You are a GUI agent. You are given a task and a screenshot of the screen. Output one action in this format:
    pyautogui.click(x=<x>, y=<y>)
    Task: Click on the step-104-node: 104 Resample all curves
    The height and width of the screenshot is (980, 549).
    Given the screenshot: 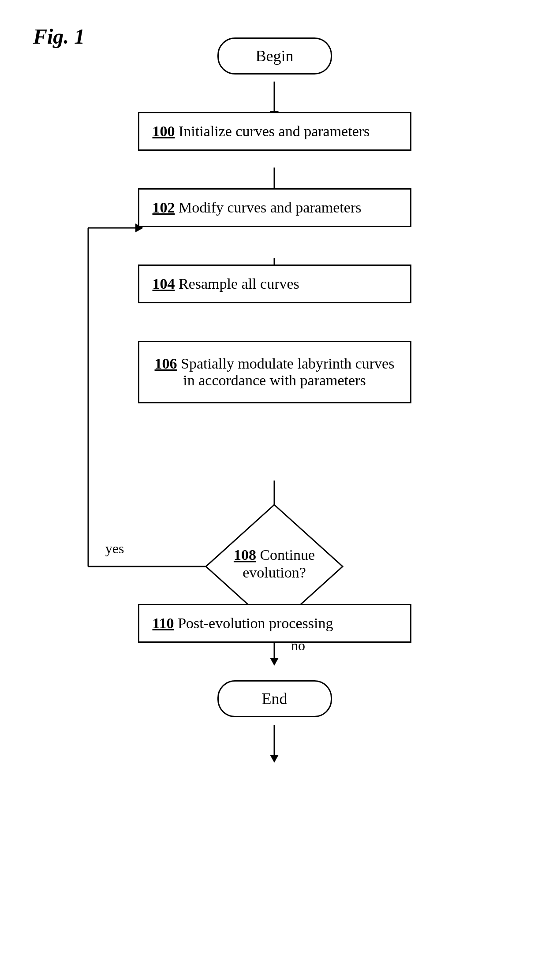 What is the action you would take?
    pyautogui.click(x=275, y=284)
    